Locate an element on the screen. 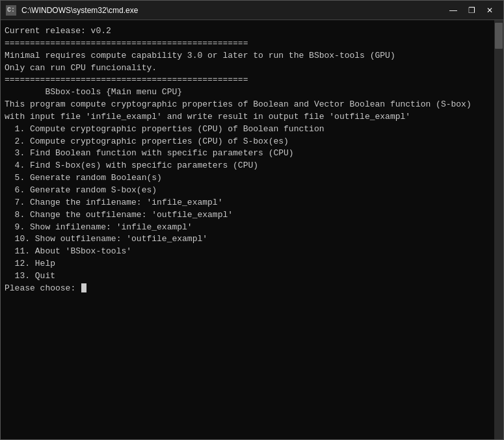 The height and width of the screenshot is (440, 504). console-line: 5. Generate random Boolean(s) is located at coordinates (252, 178).